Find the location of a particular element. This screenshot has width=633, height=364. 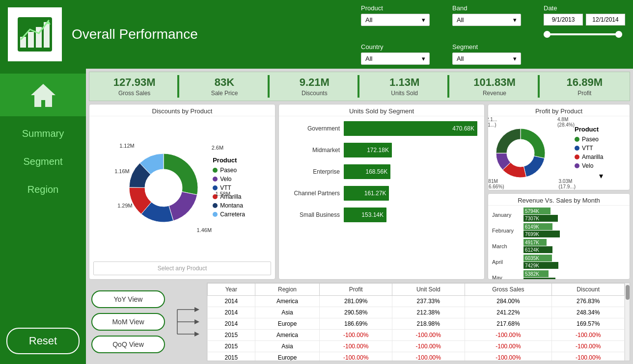

sales-bar: 7429K is located at coordinates (541, 265).